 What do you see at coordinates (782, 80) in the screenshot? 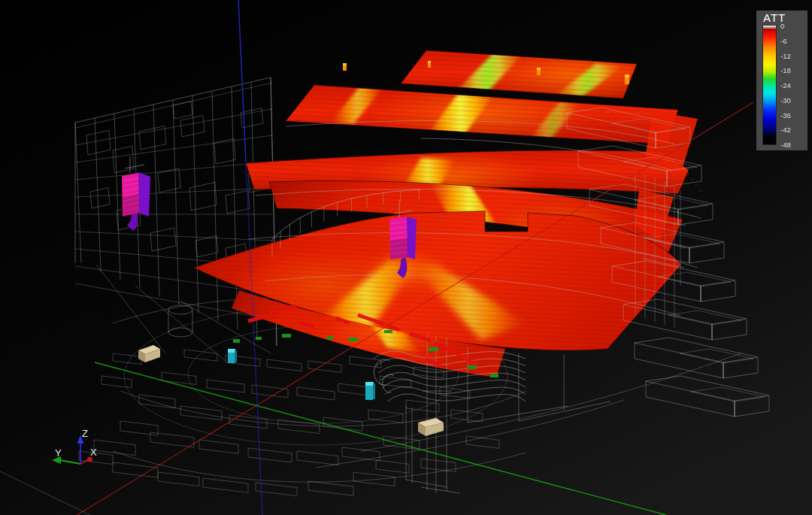
I see `attenuation-legend: ATT 0-6-12-18-24-30-36-42-48` at bounding box center [782, 80].